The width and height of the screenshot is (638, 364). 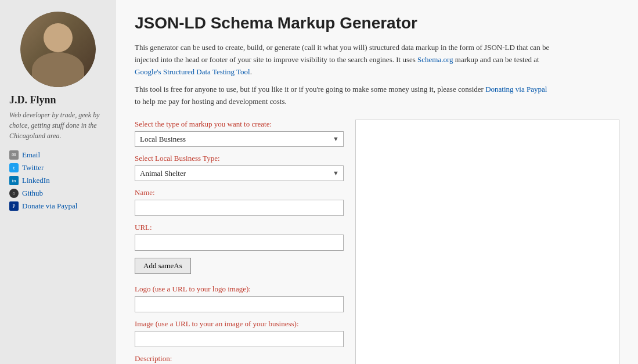 What do you see at coordinates (33, 100) in the screenshot?
I see `author-name: J.D. Flynn` at bounding box center [33, 100].